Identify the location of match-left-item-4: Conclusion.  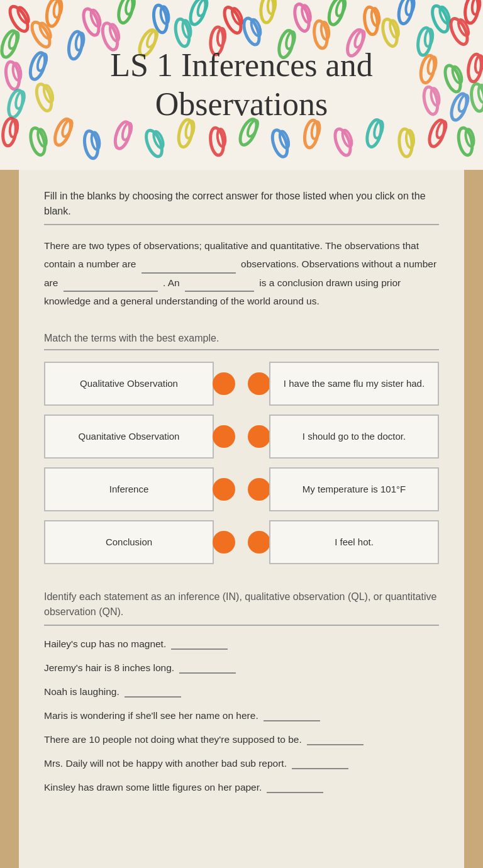
(140, 542).